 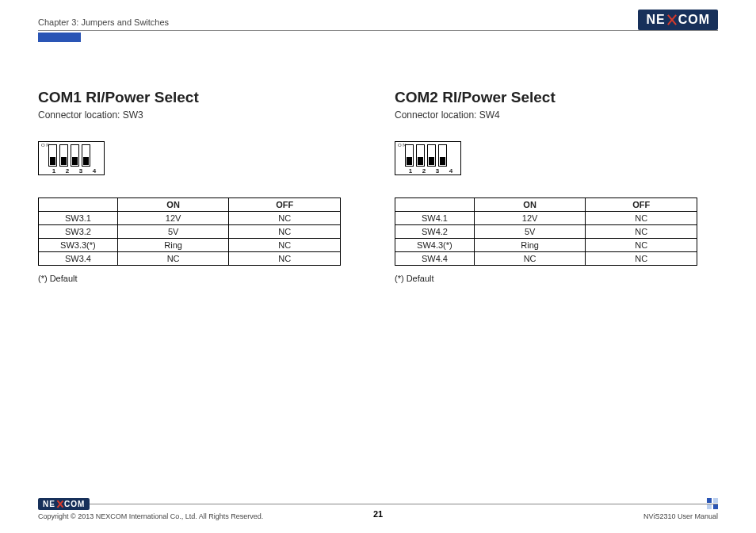 I want to click on table-row: SW4.3(*) Ring NC, so click(x=547, y=246).